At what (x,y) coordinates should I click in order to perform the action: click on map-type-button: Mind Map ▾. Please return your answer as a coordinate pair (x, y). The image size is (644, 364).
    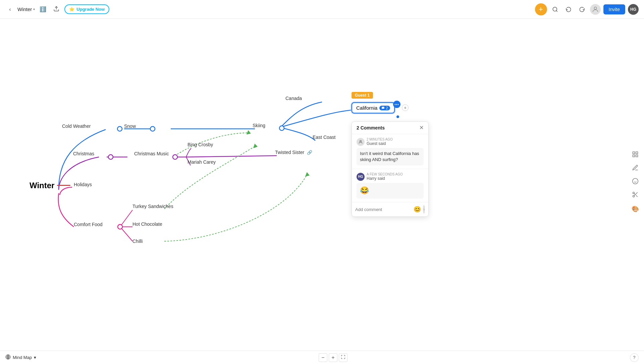
    Looking at the image, I should click on (21, 358).